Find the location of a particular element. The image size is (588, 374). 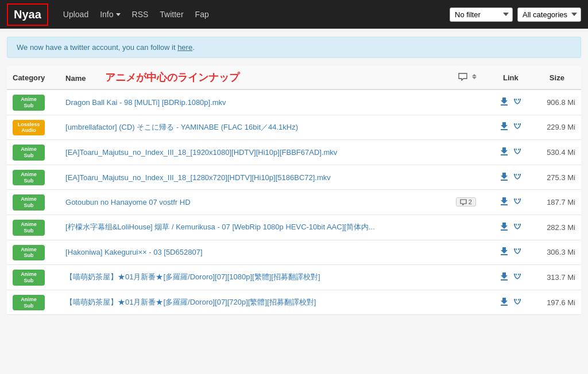

file-link: [EA]Toaru_Majutsu_no_Index_III_18_[1280x… is located at coordinates (198, 178).